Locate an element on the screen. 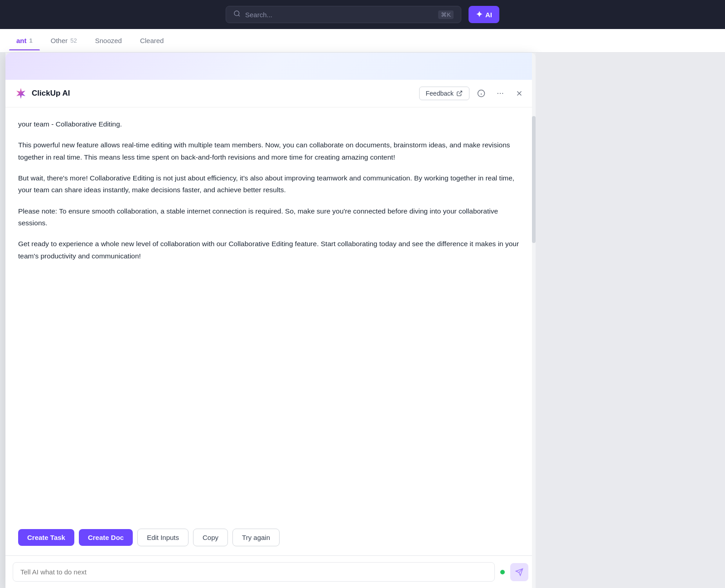 The height and width of the screenshot is (588, 725). search-placeholder-text: Search... is located at coordinates (339, 15).